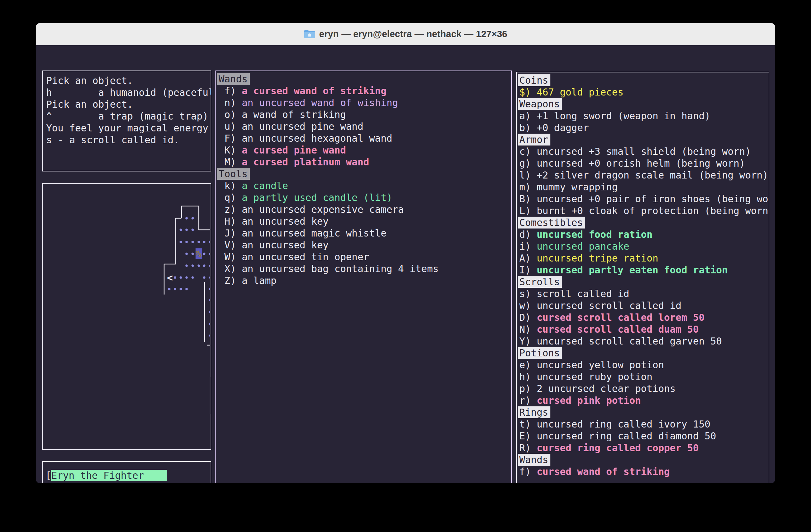  What do you see at coordinates (644, 306) in the screenshot?
I see `menu-item-row: w) uncursed scroll called id` at bounding box center [644, 306].